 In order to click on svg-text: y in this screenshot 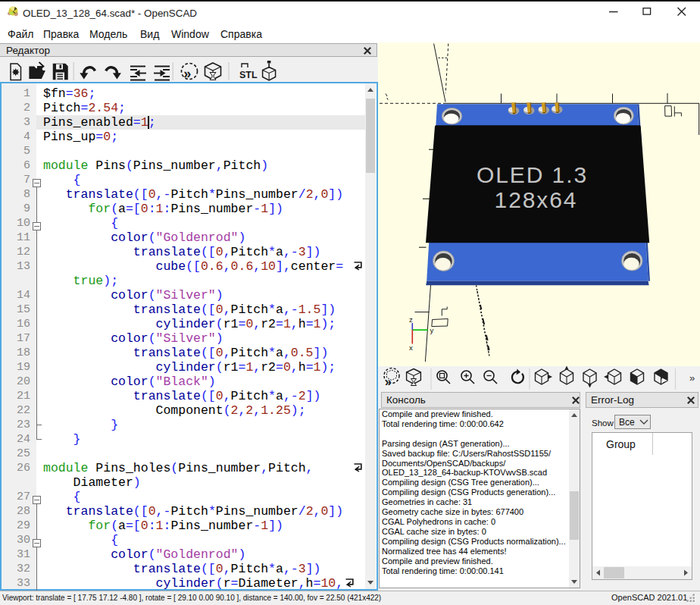, I will do `click(432, 331)`.